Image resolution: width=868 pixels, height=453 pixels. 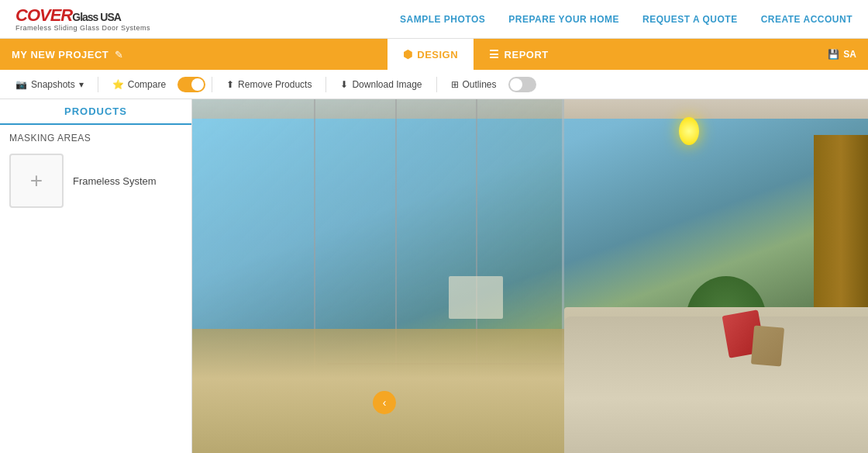 I want to click on save-label: SA, so click(x=849, y=54).